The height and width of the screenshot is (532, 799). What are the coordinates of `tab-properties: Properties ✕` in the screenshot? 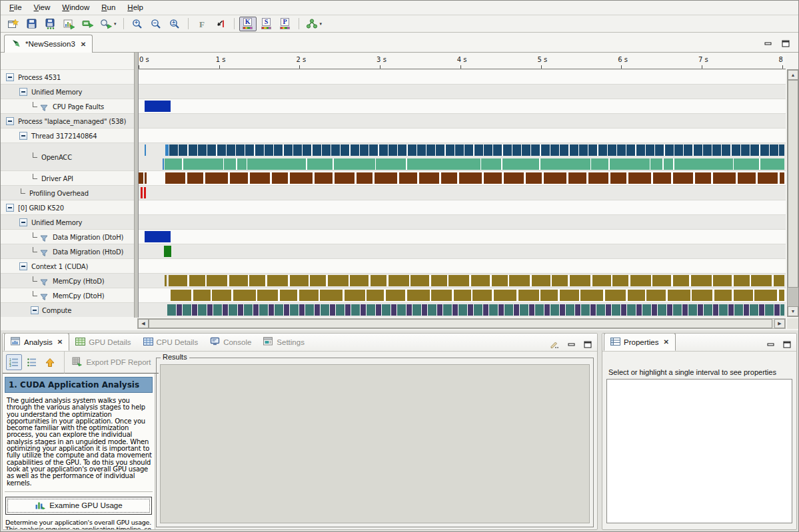 It's located at (640, 342).